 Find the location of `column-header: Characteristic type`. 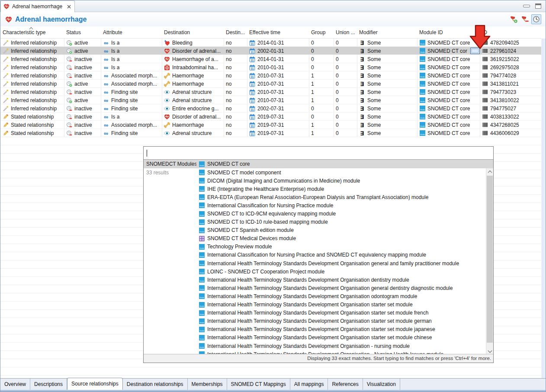

column-header: Characteristic type is located at coordinates (32, 32).